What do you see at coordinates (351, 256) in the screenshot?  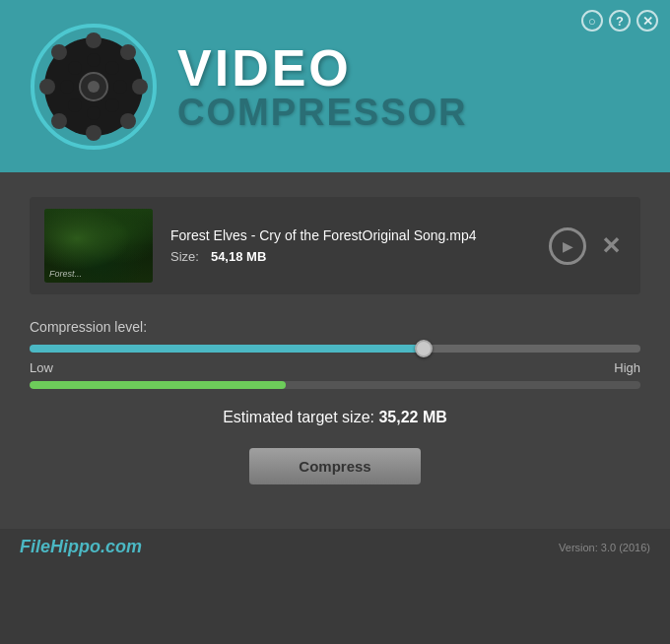 I see `file-size-row: Size: 54,18 MB` at bounding box center [351, 256].